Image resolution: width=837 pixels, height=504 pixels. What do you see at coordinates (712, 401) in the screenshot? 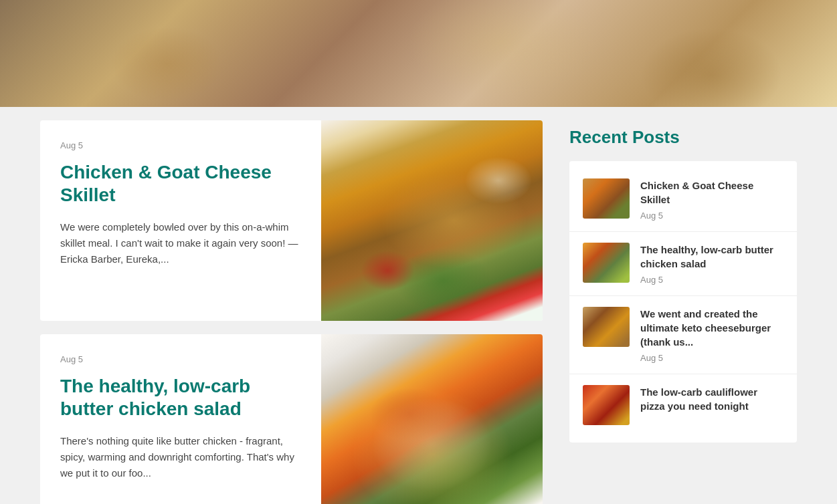
I see `recent-post-info-4: The low-carb cauliflower pizza you need …` at bounding box center [712, 401].